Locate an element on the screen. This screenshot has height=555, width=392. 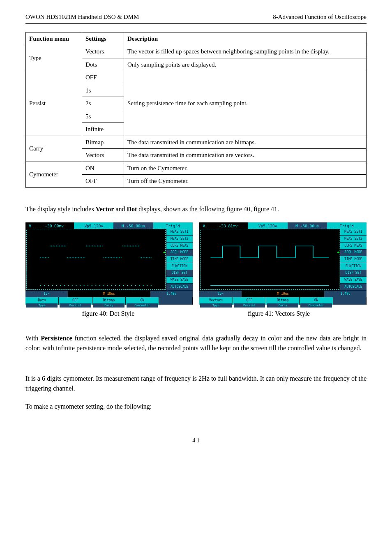
mv-value: -33.81mv is located at coordinates (228, 226).